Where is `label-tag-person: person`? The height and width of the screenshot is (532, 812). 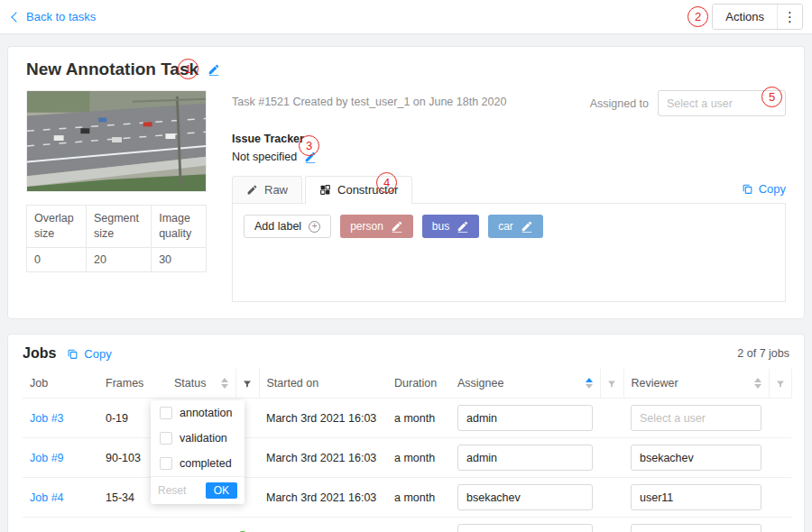 label-tag-person: person is located at coordinates (377, 226).